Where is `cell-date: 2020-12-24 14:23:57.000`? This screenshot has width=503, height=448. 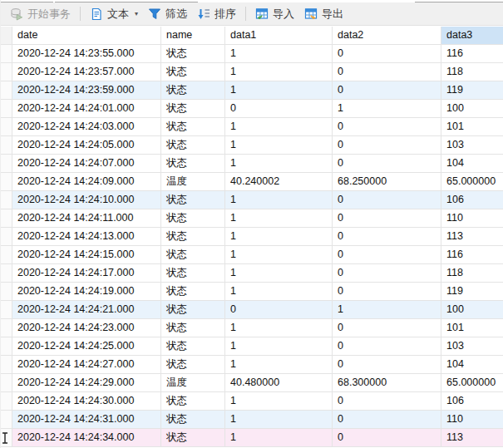 cell-date: 2020-12-24 14:23:57.000 is located at coordinates (86, 72).